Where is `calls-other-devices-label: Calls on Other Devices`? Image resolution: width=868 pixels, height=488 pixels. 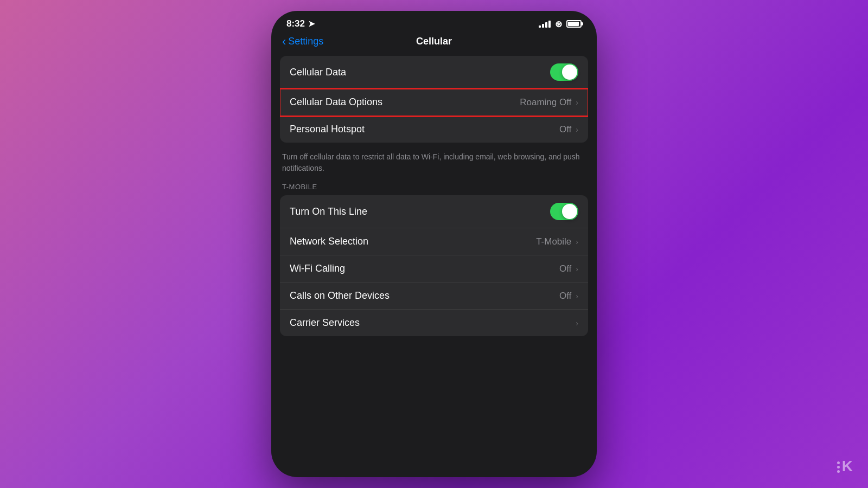 calls-other-devices-label: Calls on Other Devices is located at coordinates (340, 296).